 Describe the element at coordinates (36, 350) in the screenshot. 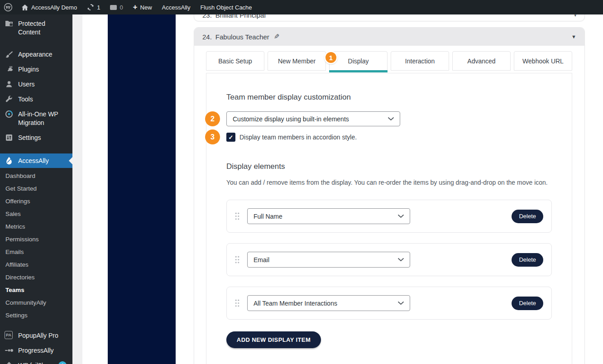

I see `sidebar-item-progressally: ProgressAlly` at that location.